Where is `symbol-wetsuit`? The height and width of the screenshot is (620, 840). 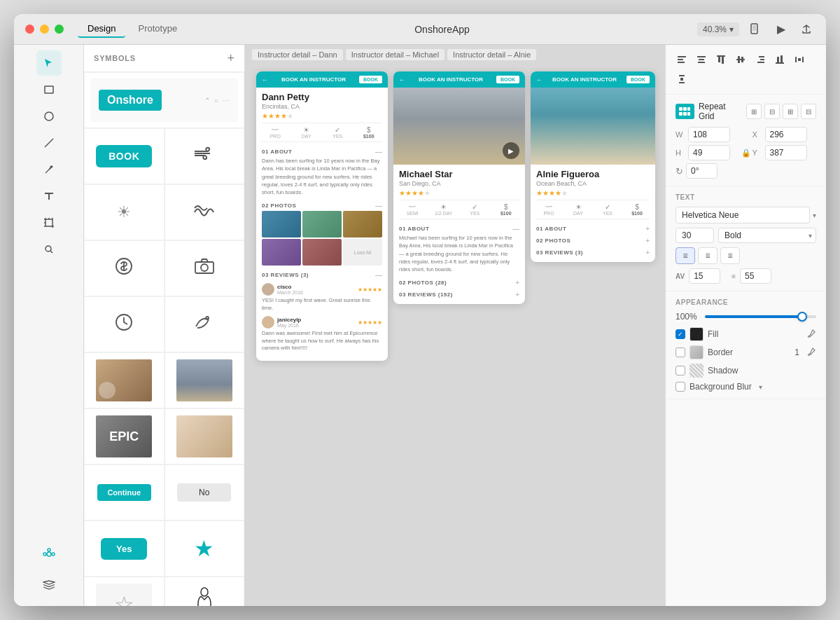 symbol-wetsuit is located at coordinates (204, 591).